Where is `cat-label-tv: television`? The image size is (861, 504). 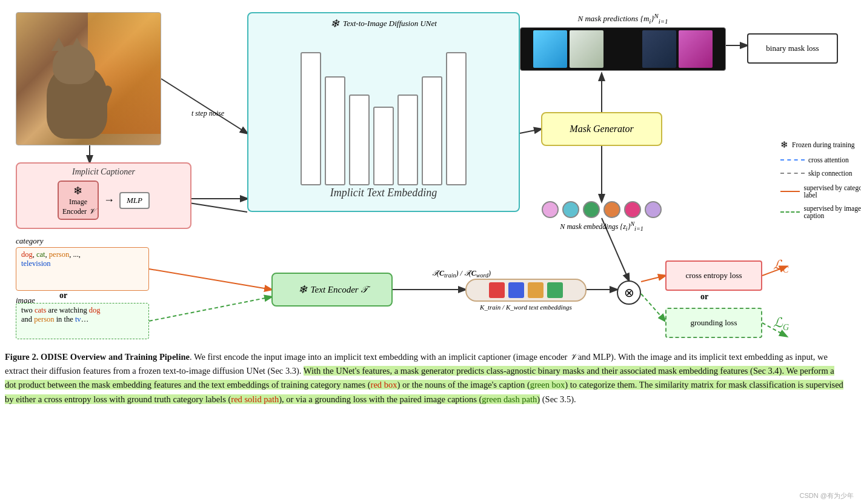
cat-label-tv: television is located at coordinates (36, 264).